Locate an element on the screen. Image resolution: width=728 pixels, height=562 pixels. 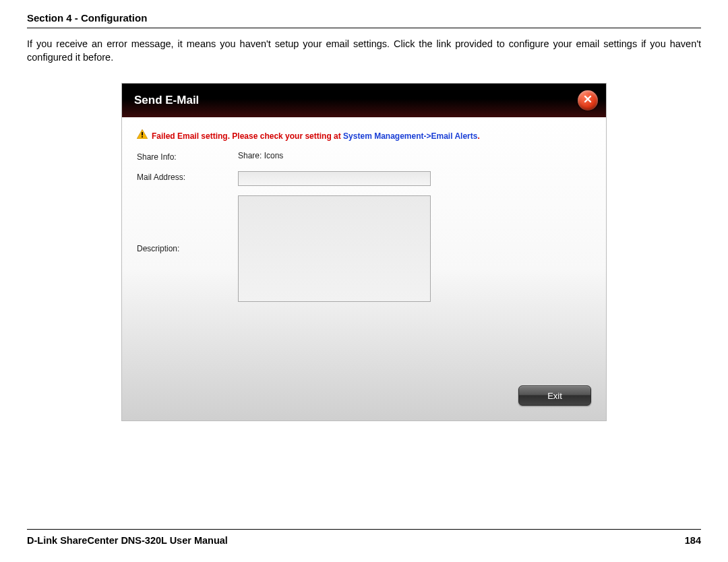
dialog-titlebar: Send E-Mail is located at coordinates (364, 100).